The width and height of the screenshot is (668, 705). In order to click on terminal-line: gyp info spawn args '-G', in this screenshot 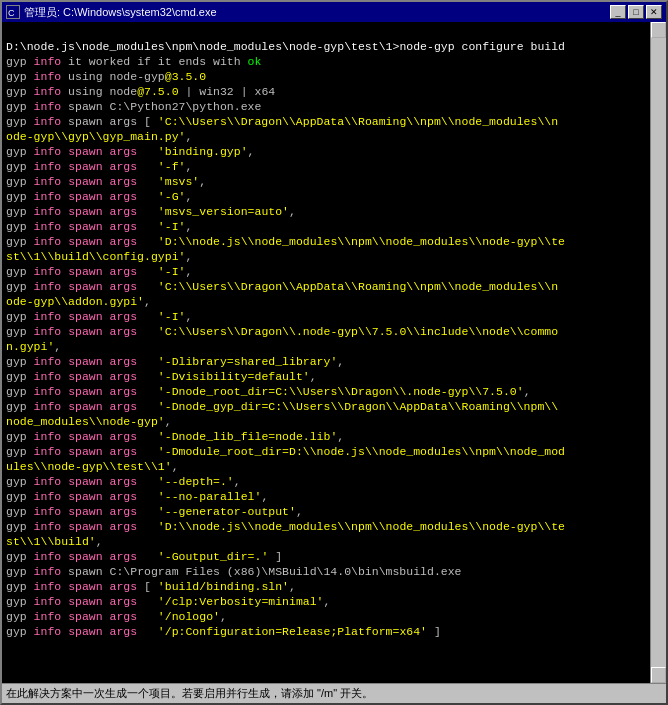, I will do `click(99, 196)`.